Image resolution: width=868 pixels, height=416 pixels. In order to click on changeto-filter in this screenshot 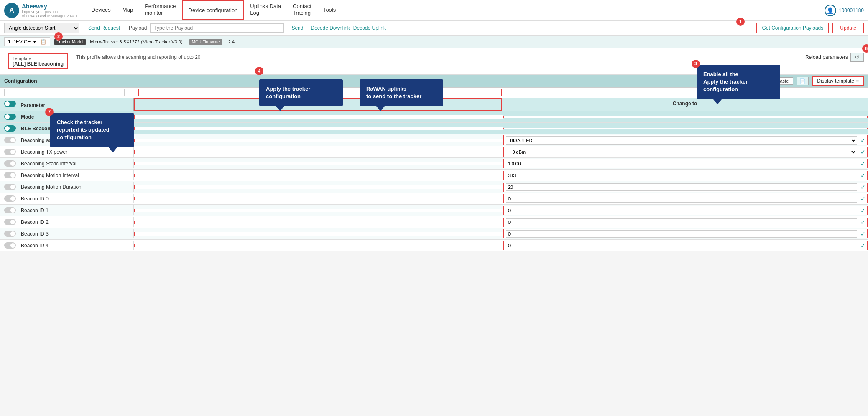, I will do `click(683, 93)`.